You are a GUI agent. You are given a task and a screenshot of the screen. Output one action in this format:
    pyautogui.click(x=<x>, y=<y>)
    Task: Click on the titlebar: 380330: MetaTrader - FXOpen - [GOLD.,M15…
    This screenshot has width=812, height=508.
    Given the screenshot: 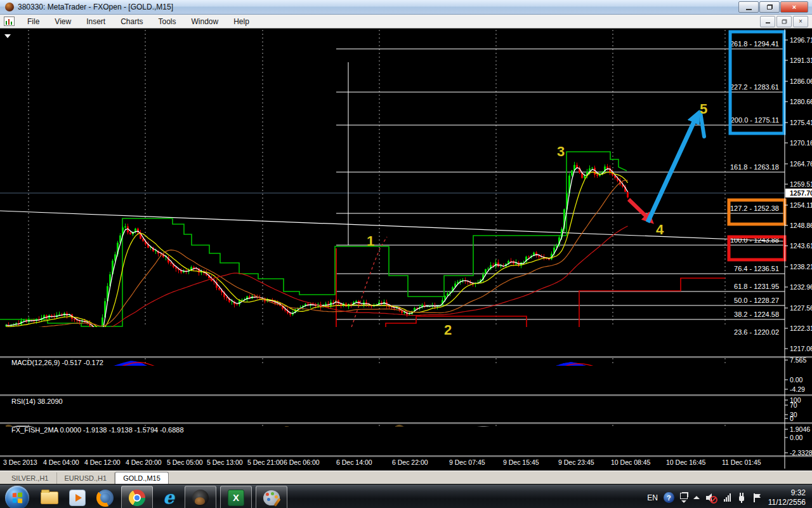 What is the action you would take?
    pyautogui.click(x=406, y=8)
    